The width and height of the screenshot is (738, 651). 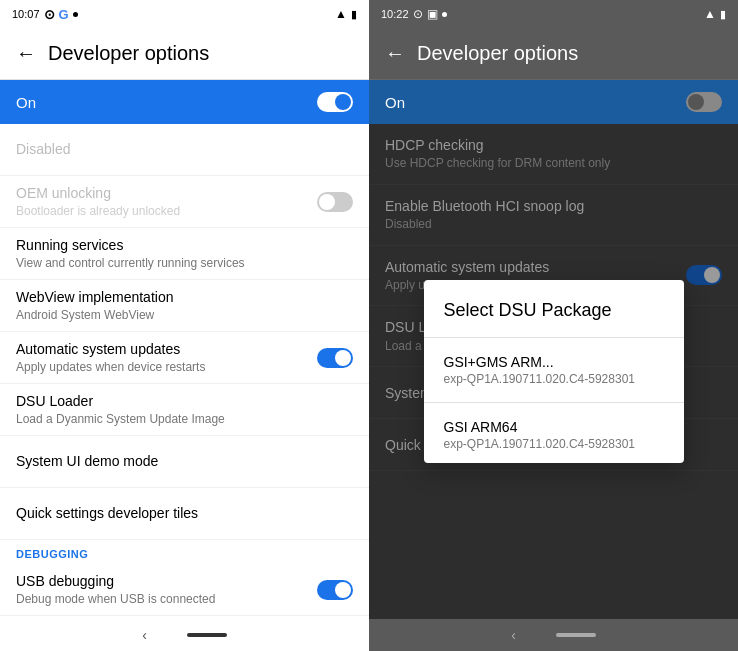 What do you see at coordinates (184, 264) in the screenshot?
I see `setting-subtitle: View and control currently running servi…` at bounding box center [184, 264].